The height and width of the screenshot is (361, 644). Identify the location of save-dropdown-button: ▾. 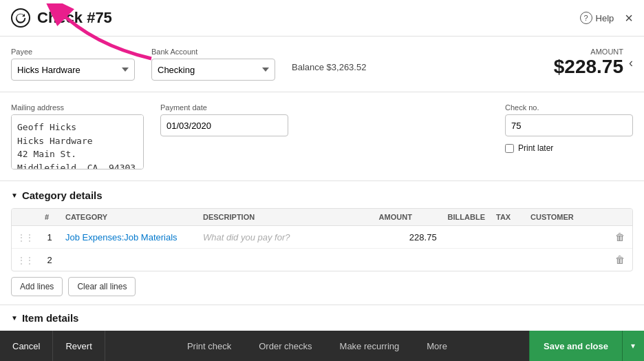
(633, 346).